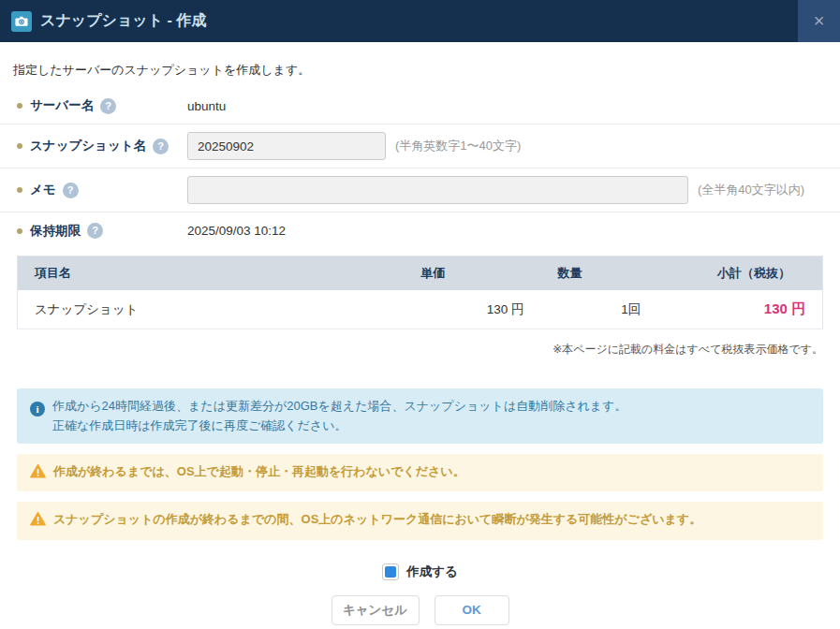  I want to click on info-line-1: 作成から24時間経過後、または更新差分が20GBを超えた場合、スナップショットは…, so click(339, 406).